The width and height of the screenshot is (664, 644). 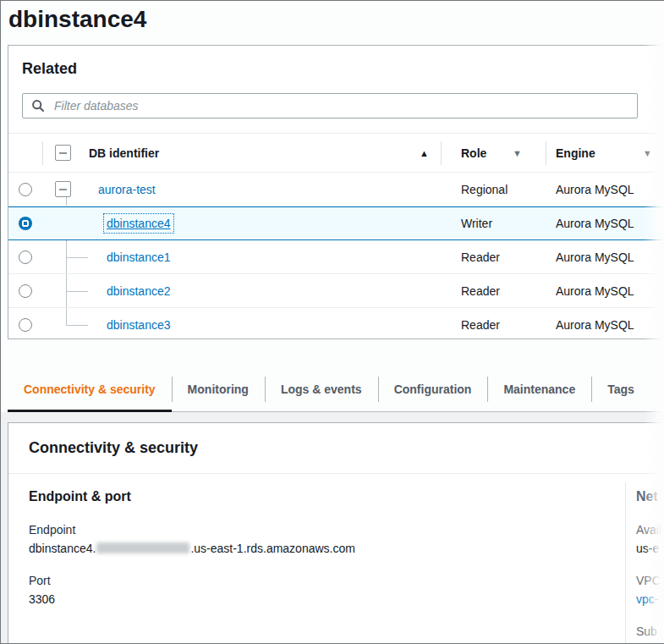 What do you see at coordinates (650, 564) in the screenshot?
I see `networking-section: Net Avail us-e VPC vpc- Sub` at bounding box center [650, 564].